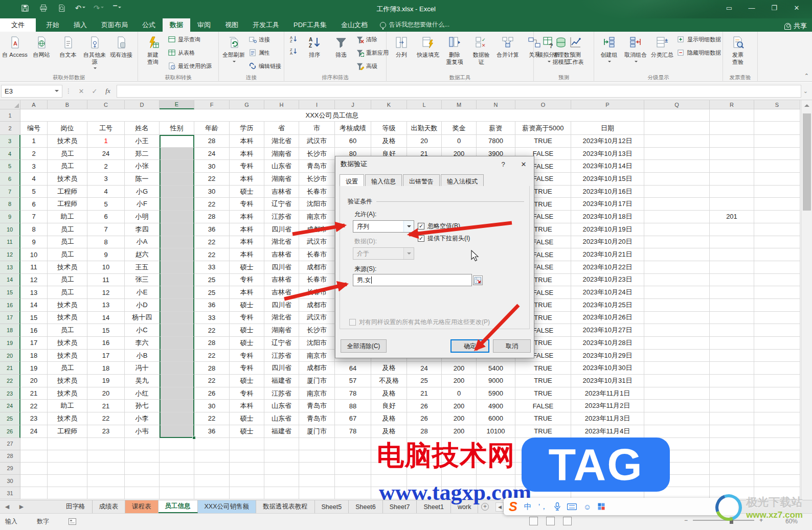 The height and width of the screenshot is (530, 812). What do you see at coordinates (729, 8) in the screenshot?
I see `ribbon-display-options-icon: ▭` at bounding box center [729, 8].